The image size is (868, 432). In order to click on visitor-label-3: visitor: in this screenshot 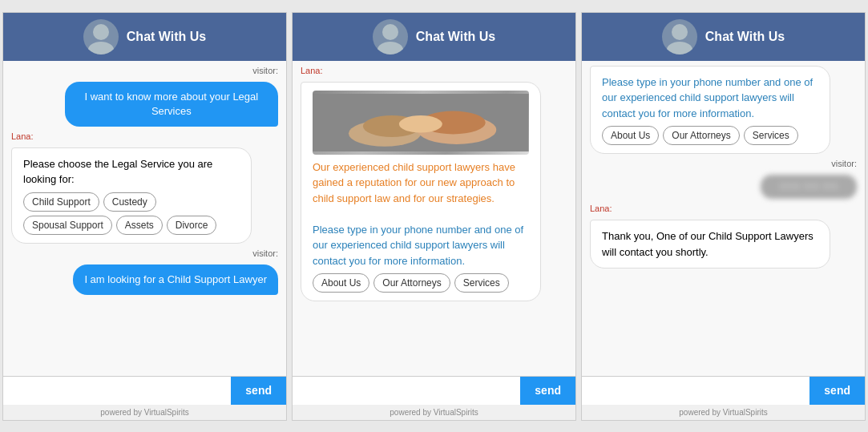, I will do `click(723, 164)`.